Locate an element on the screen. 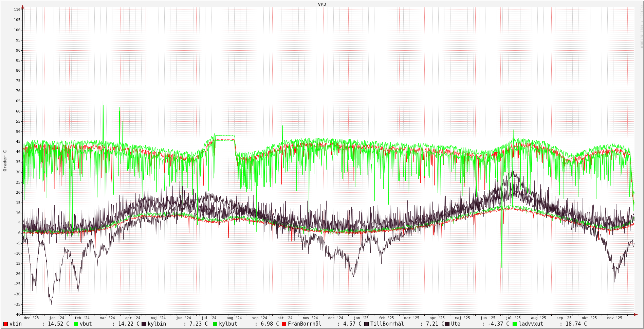 The width and height of the screenshot is (644, 329). y-tick-label: -35 is located at coordinates (13, 305).